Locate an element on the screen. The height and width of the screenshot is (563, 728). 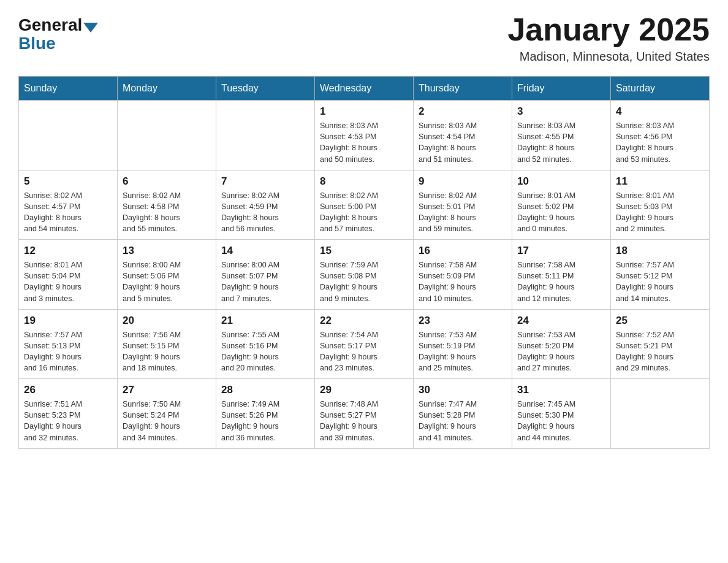
day-info: Sunrise: 7:53 AM Sunset: 5:19 PM Dayligh… is located at coordinates (463, 352).